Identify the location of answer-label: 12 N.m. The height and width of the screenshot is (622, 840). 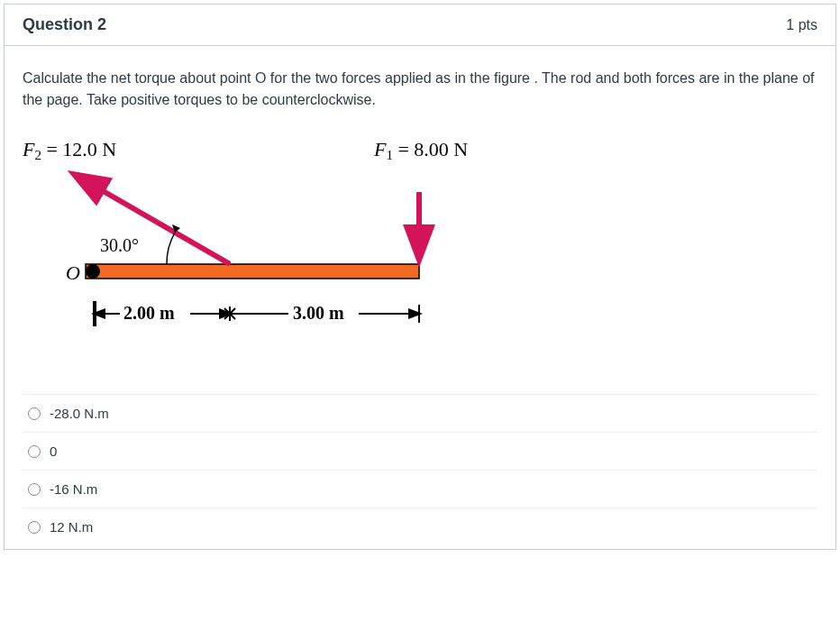
(71, 526).